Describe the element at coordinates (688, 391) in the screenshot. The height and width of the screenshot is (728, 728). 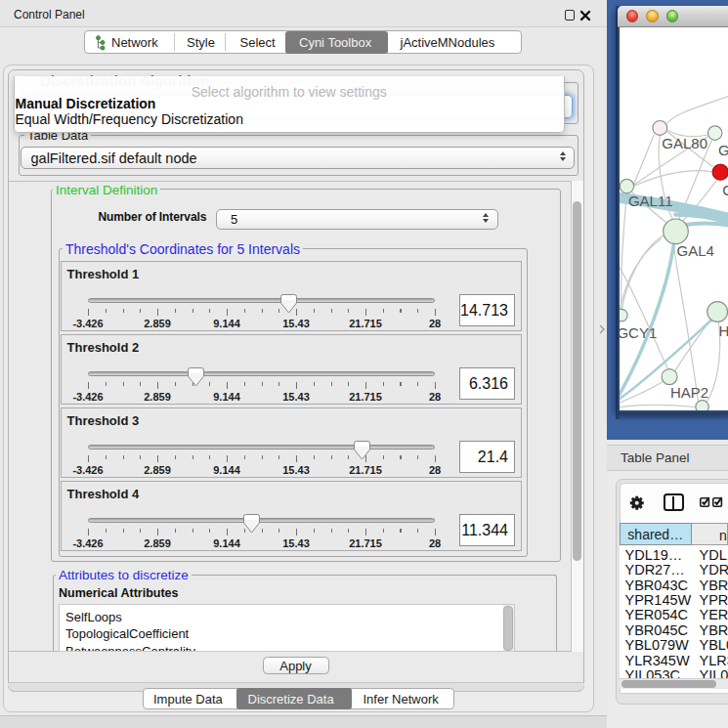
I see `svg-text: HAP2` at that location.